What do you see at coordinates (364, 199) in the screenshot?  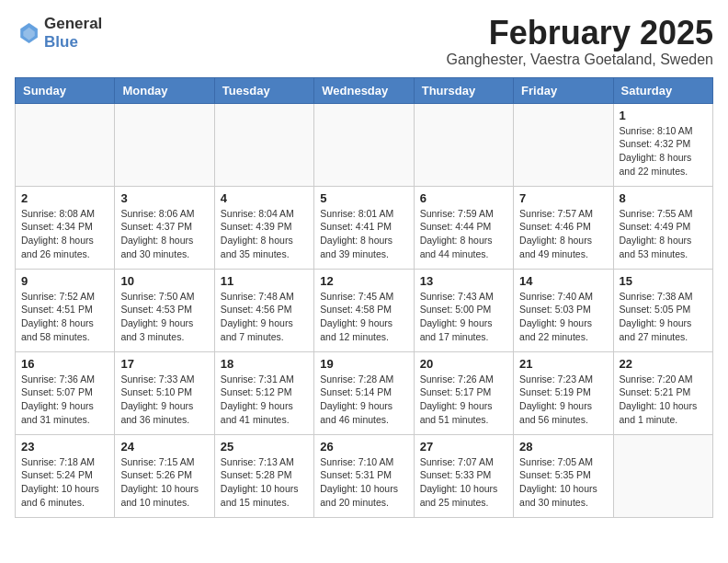 I see `day-number: 5` at bounding box center [364, 199].